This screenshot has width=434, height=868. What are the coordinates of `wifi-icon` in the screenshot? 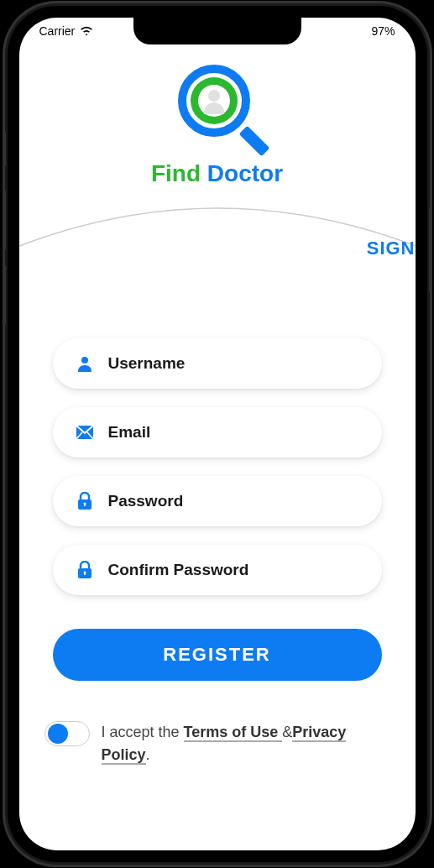 It's located at (86, 32).